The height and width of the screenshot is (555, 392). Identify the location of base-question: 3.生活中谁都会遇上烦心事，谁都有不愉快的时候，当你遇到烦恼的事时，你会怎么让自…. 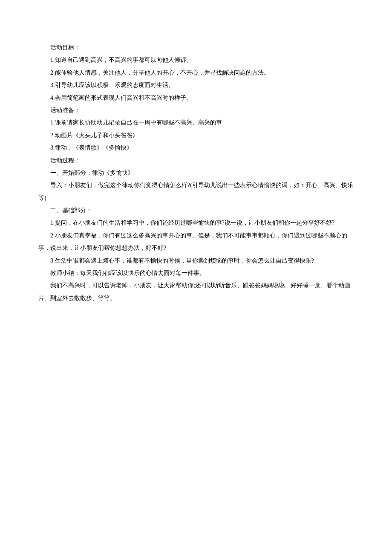
(196, 261).